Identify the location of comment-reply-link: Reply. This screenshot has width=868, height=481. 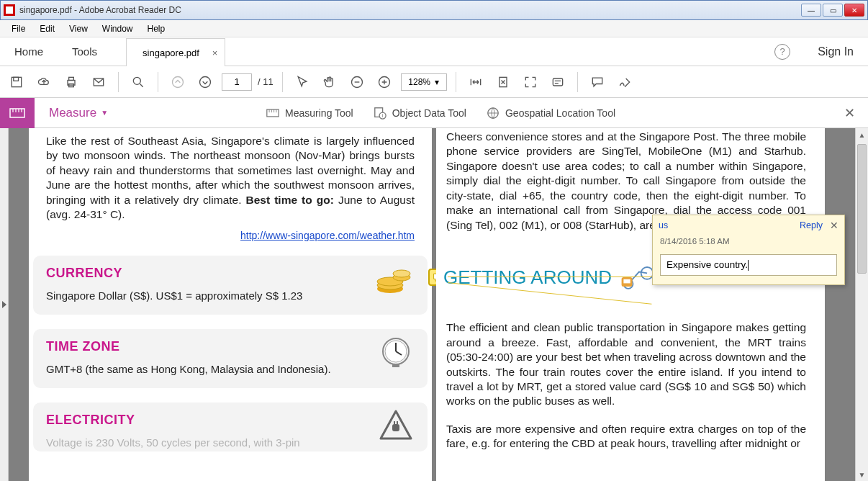
(811, 225).